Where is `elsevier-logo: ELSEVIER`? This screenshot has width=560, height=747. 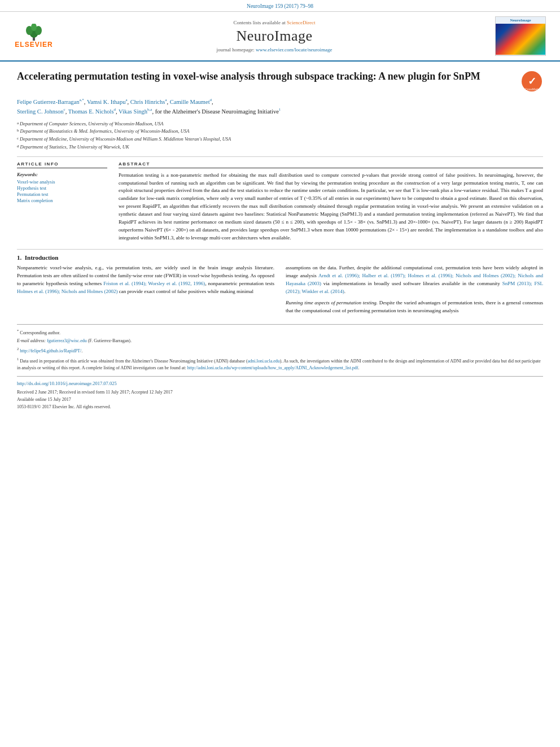 elsevier-logo: ELSEVIER is located at coordinates (34, 36).